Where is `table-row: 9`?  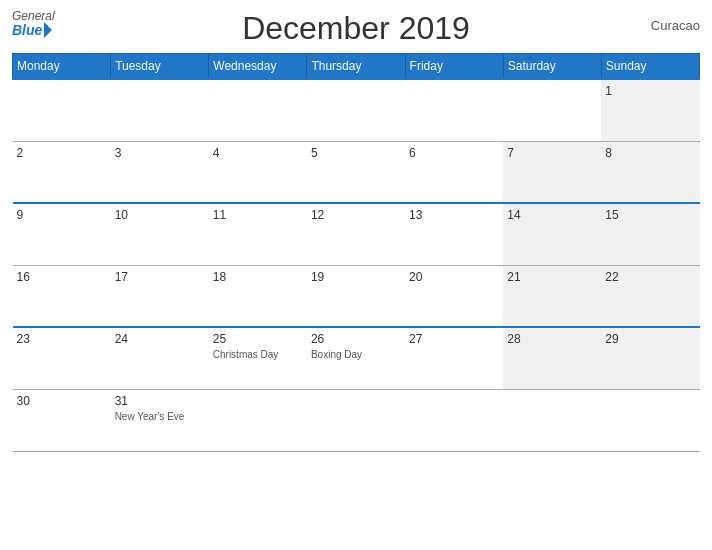 table-row: 9 is located at coordinates (62, 234).